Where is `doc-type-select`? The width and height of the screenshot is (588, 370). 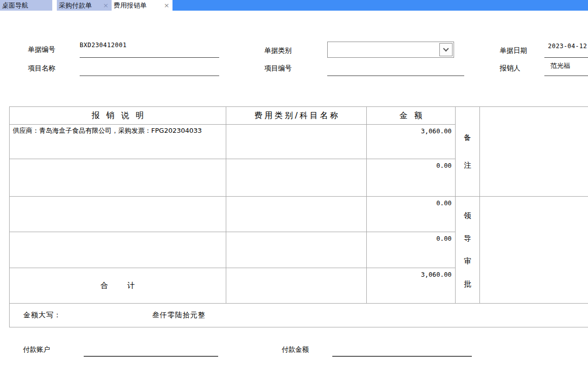 doc-type-select is located at coordinates (391, 50).